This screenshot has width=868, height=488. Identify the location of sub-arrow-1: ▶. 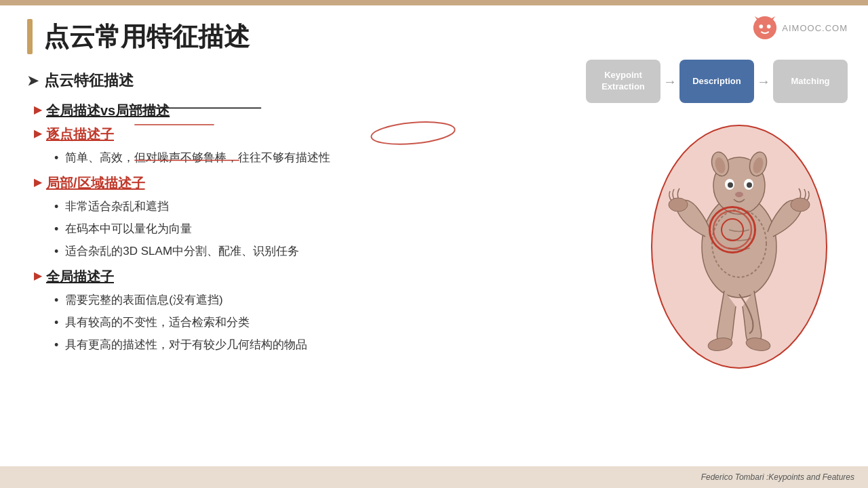
(38, 110).